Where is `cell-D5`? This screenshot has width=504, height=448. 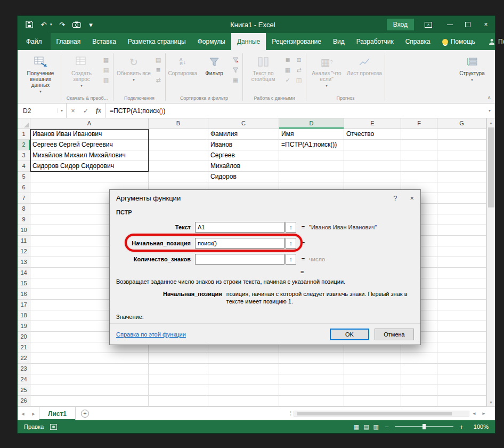
cell-D5 is located at coordinates (312, 177).